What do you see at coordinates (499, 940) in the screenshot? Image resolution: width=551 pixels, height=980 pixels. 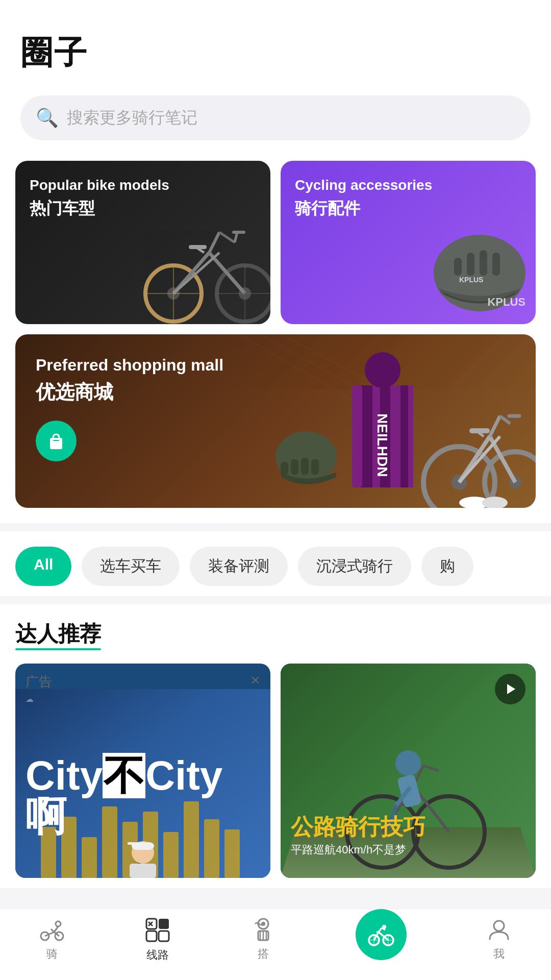 I see `nav-item-profile: 我` at bounding box center [499, 940].